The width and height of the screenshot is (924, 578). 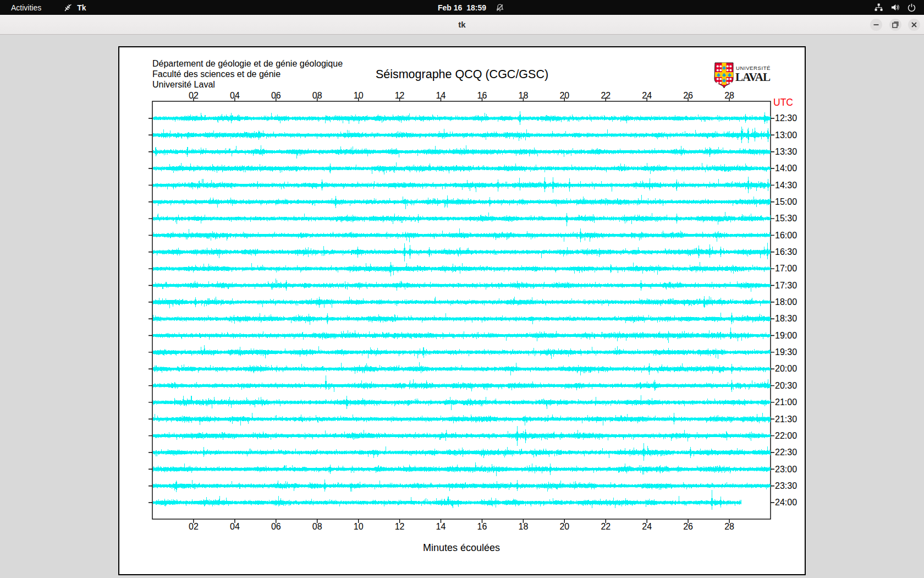 I want to click on svg-text: Séismographe QCQ (CGC/GSC), so click(x=462, y=74).